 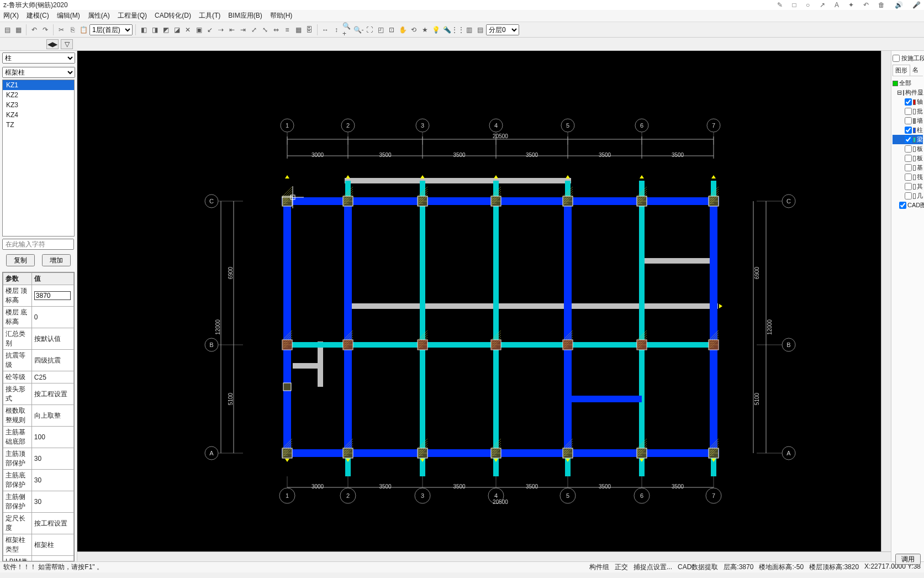 What do you see at coordinates (188, 30) in the screenshot?
I see `t-a5: ✕` at bounding box center [188, 30].